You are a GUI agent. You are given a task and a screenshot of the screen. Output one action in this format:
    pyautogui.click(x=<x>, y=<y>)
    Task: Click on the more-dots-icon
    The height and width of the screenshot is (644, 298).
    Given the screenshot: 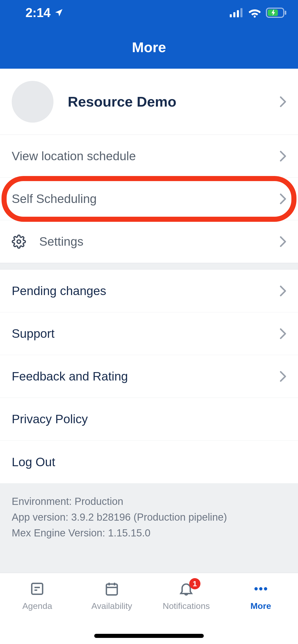 What is the action you would take?
    pyautogui.click(x=261, y=589)
    